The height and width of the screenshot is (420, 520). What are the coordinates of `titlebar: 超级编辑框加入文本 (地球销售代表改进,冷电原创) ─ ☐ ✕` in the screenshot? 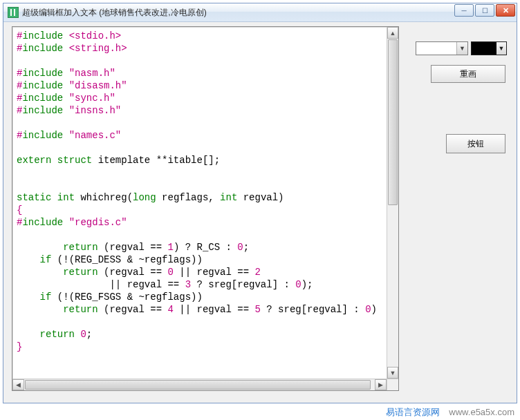 It's located at (260, 12).